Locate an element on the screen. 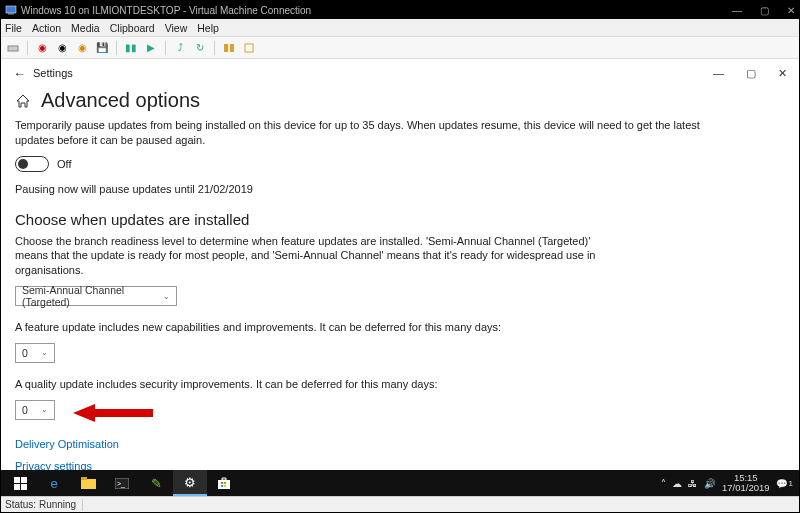  settings-header: ← Settings — ▢ ✕ is located at coordinates (400, 73).